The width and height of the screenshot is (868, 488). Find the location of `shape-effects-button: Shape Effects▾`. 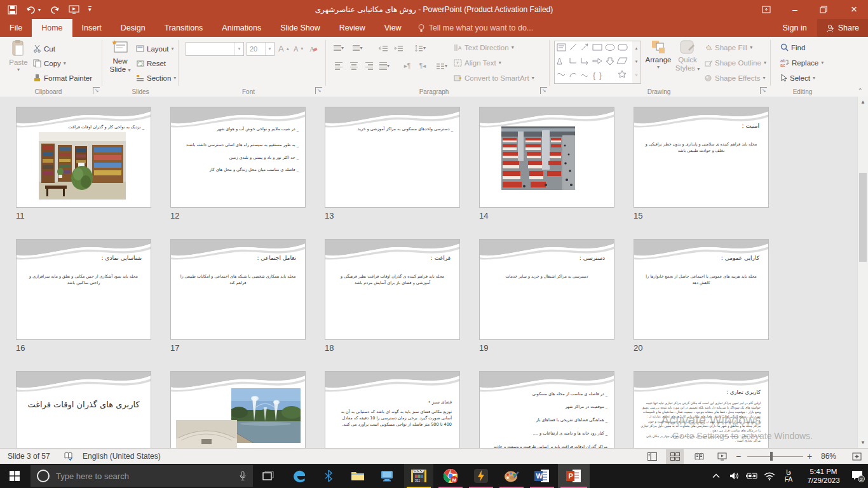

shape-effects-button: Shape Effects▾ is located at coordinates (735, 78).